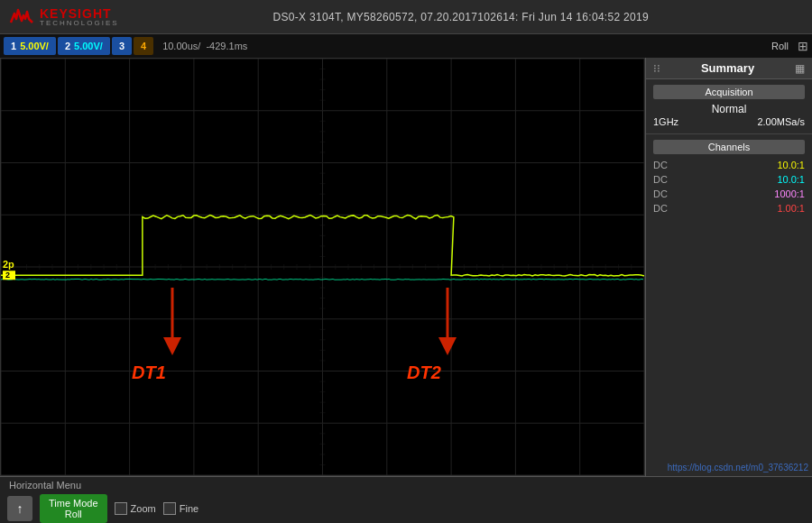  Describe the element at coordinates (22, 17) in the screenshot. I see `logo-wave-icon` at that location.